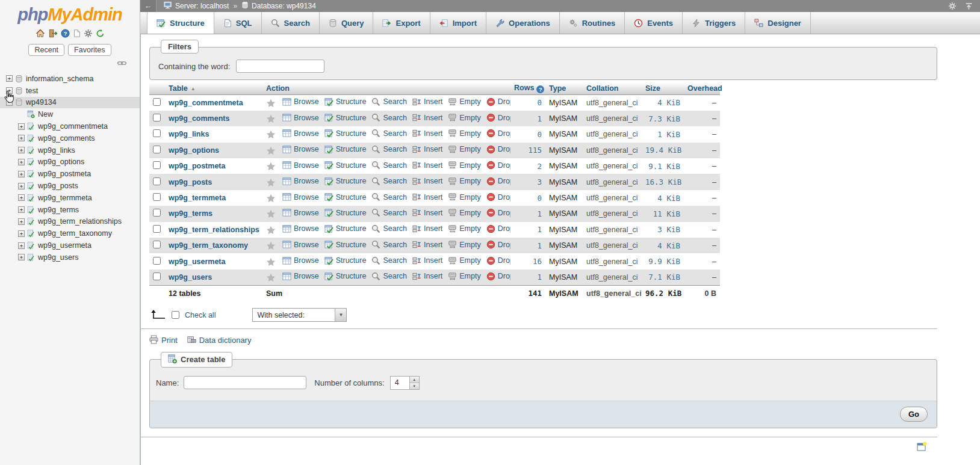  What do you see at coordinates (70, 150) in the screenshot?
I see `sidebar-tree-item-wp9g_links: +wp9g_links` at bounding box center [70, 150].